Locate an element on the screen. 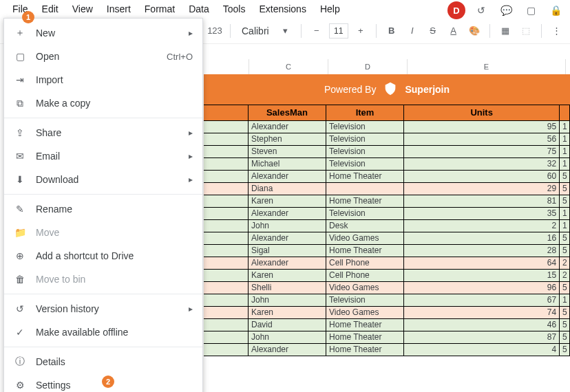 The image size is (570, 392). cell-units: 75 is located at coordinates (482, 152).